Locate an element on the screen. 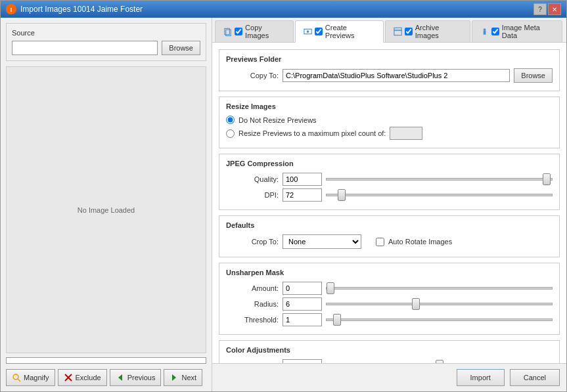  quality-slider-track is located at coordinates (439, 179).